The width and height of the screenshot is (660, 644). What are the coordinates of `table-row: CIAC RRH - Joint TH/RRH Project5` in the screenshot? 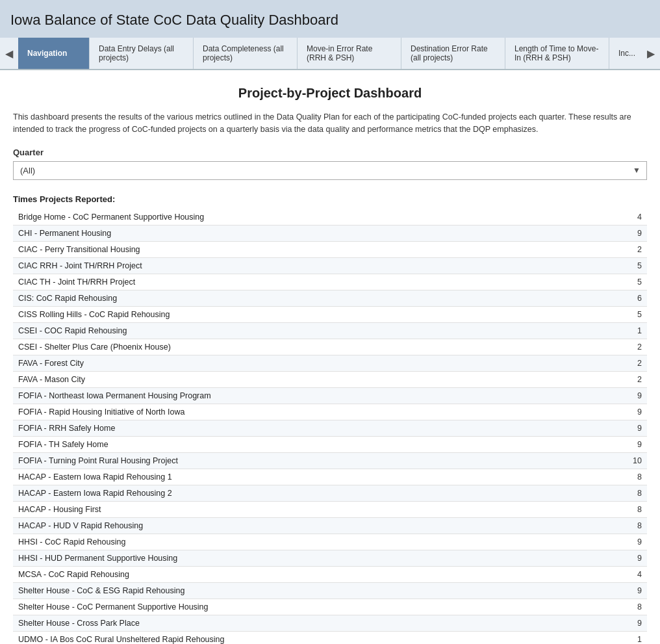 It's located at (330, 265).